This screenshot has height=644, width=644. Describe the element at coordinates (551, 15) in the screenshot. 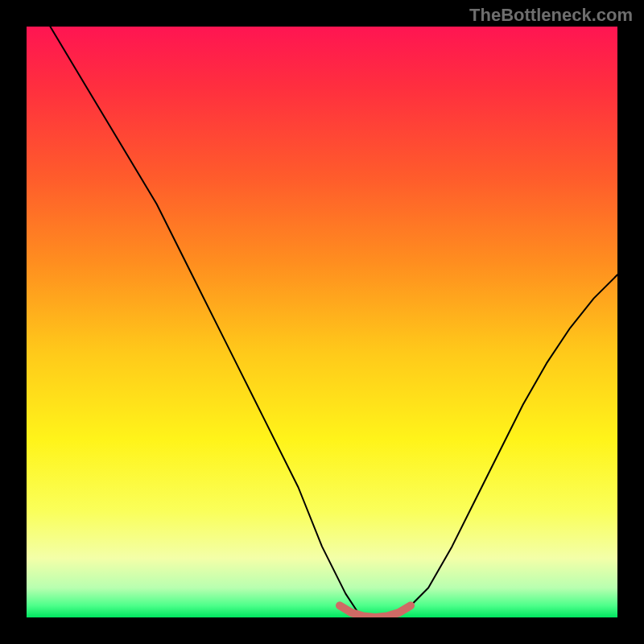

I see `watermark-text: TheBottleneck.com` at that location.